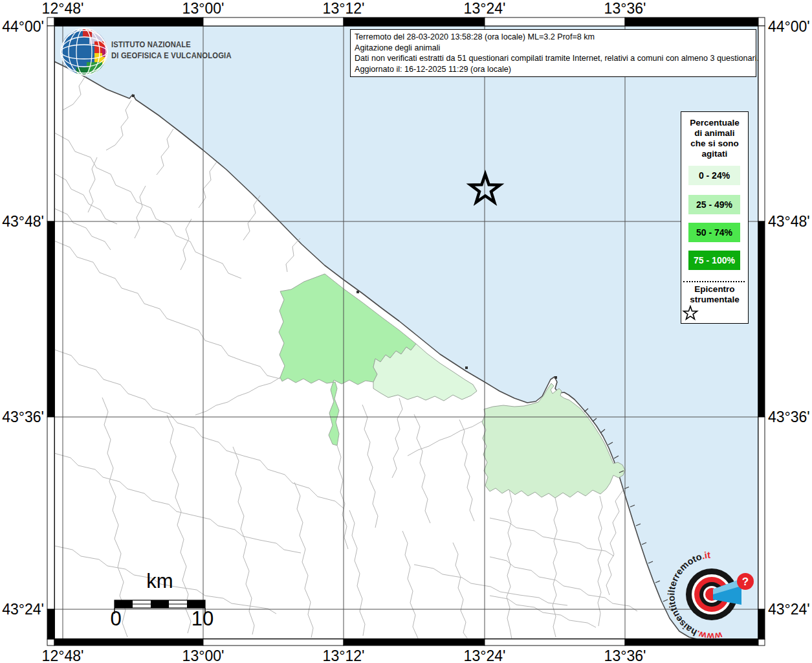 The height and width of the screenshot is (663, 812). Describe the element at coordinates (553, 53) in the screenshot. I see `event-info-box: Terremoto del 28-03-2020 13:58:28 (ora l…` at that location.